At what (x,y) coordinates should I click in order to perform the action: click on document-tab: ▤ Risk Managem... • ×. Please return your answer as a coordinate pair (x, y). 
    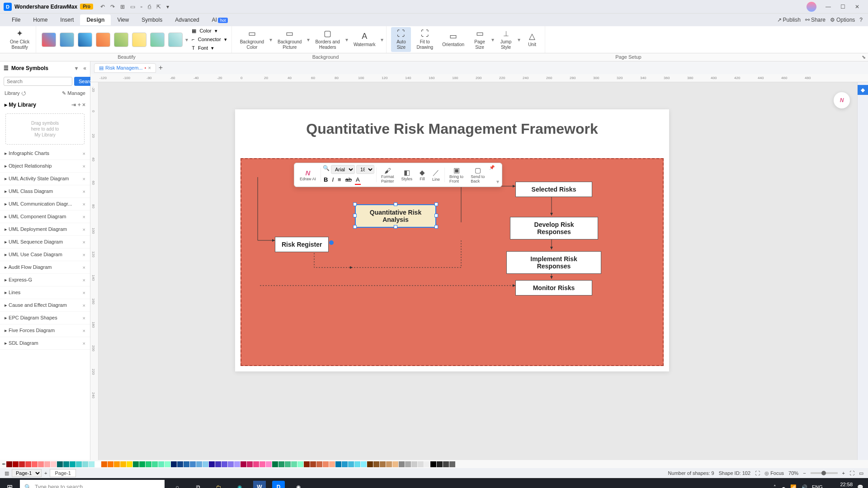
    Looking at the image, I should click on (125, 68).